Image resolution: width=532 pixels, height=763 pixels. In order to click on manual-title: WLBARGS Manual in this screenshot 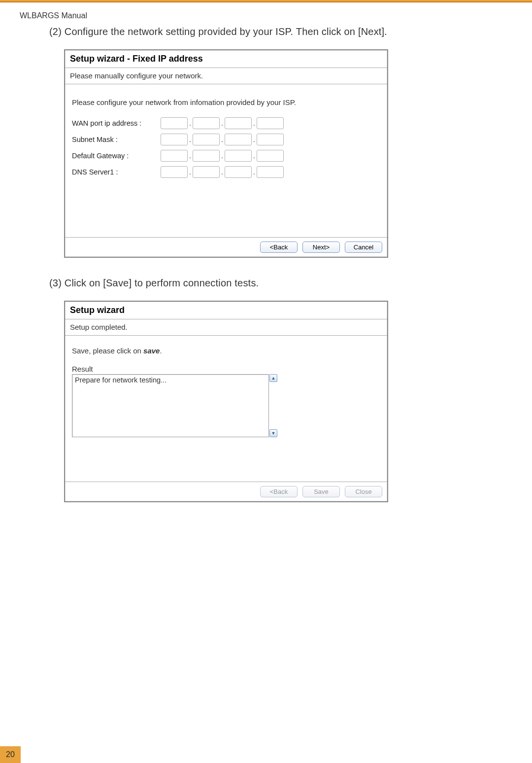, I will do `click(53, 16)`.